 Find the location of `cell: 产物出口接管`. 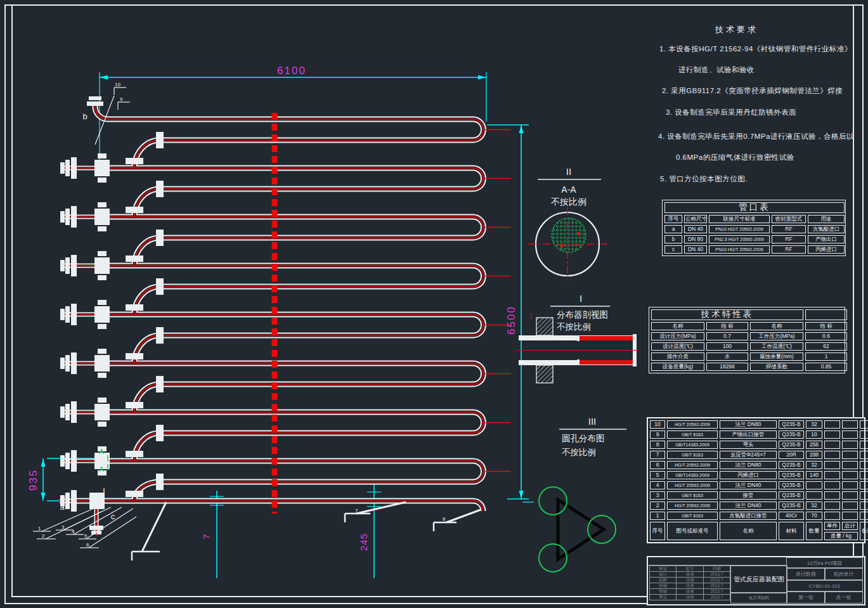

cell: 产物出口接管 is located at coordinates (748, 435).